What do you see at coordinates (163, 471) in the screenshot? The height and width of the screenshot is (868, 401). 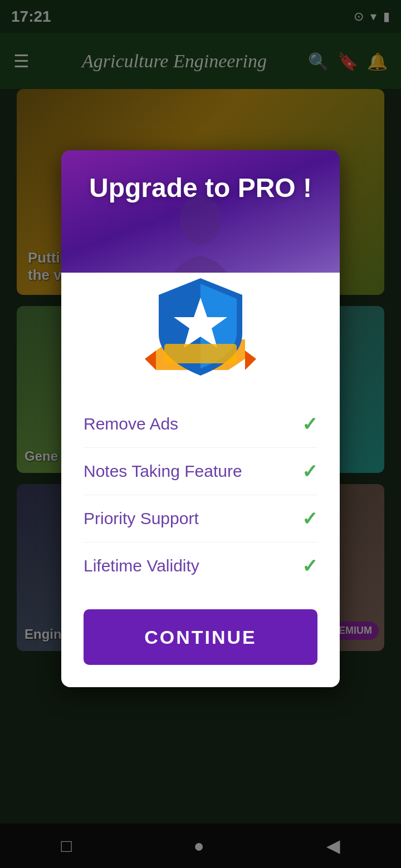 I see `feature-label-notes: Notes Taking Feature` at bounding box center [163, 471].